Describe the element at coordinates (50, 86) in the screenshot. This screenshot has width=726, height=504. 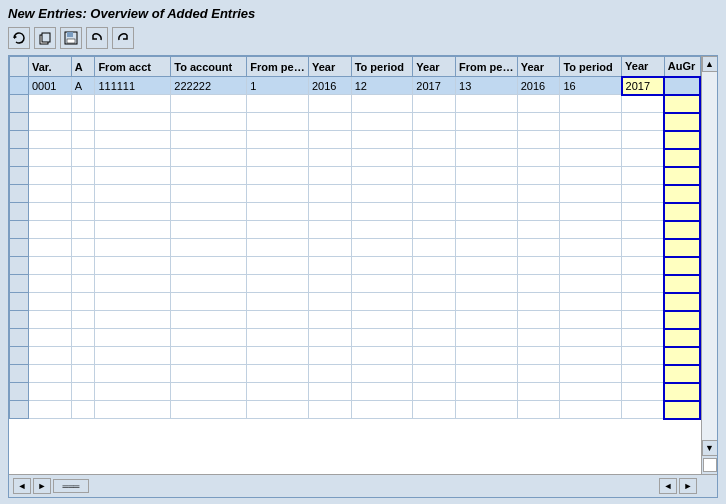
I see `cell-var: 0001` at that location.